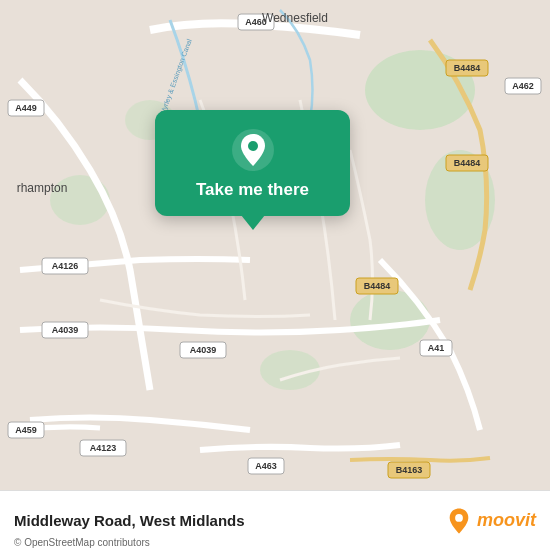  What do you see at coordinates (104, 448) in the screenshot?
I see `svg-text: A4123` at bounding box center [104, 448].